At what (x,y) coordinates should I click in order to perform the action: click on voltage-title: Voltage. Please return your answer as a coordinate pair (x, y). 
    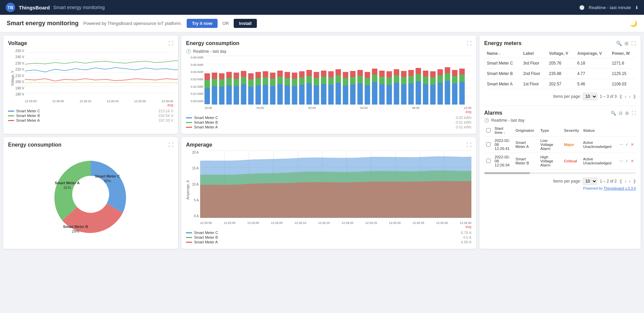
    Looking at the image, I should click on (17, 43).